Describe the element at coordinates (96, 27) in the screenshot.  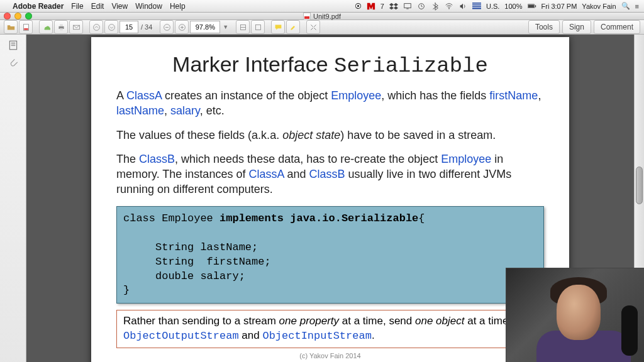
I see `page-up-button` at that location.